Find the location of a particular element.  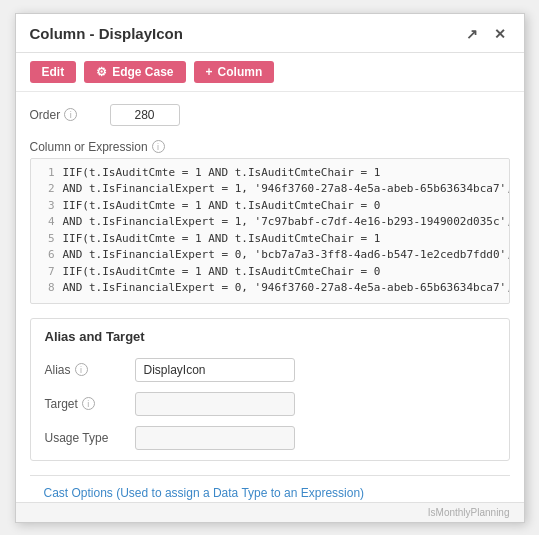

target-row: Target i is located at coordinates (270, 404).